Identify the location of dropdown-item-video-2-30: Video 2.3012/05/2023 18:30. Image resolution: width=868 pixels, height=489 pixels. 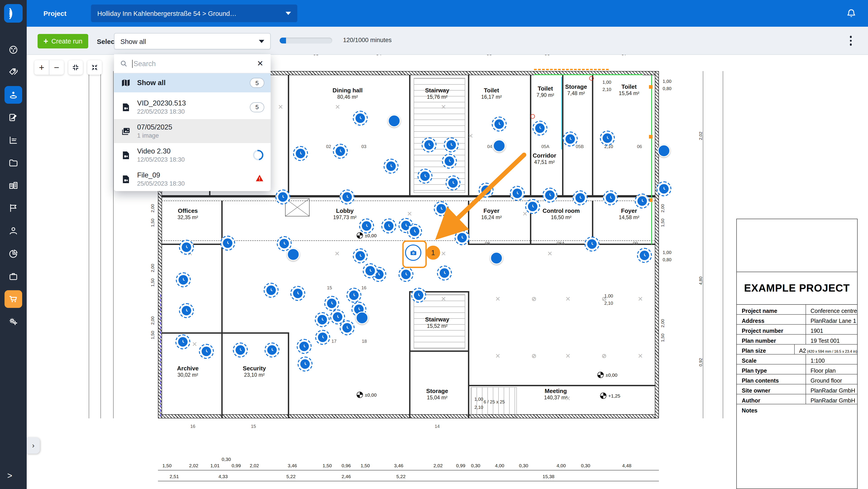
(192, 155).